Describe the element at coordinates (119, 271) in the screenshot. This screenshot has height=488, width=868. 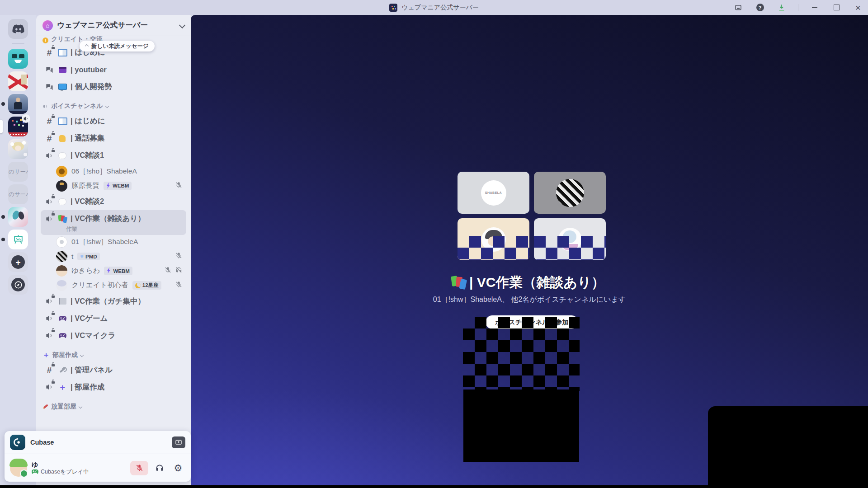
I see `voice-participant-row: ゆきらわWEBM` at that location.